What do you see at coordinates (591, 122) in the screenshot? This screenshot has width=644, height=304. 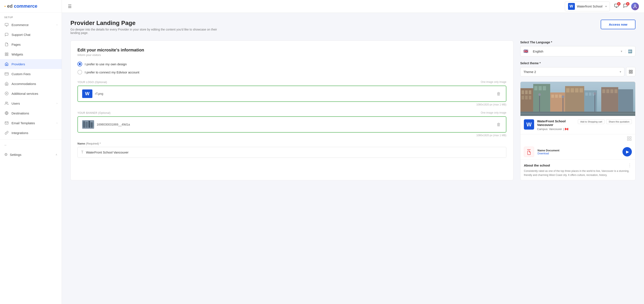 I see `add-to-cart-button: Add to Shopping cart` at bounding box center [591, 122].